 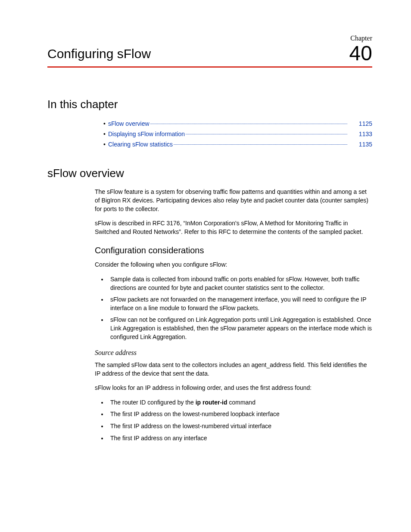 What do you see at coordinates (210, 173) in the screenshot?
I see `section-sflow-overview: sFlow overview` at bounding box center [210, 173].